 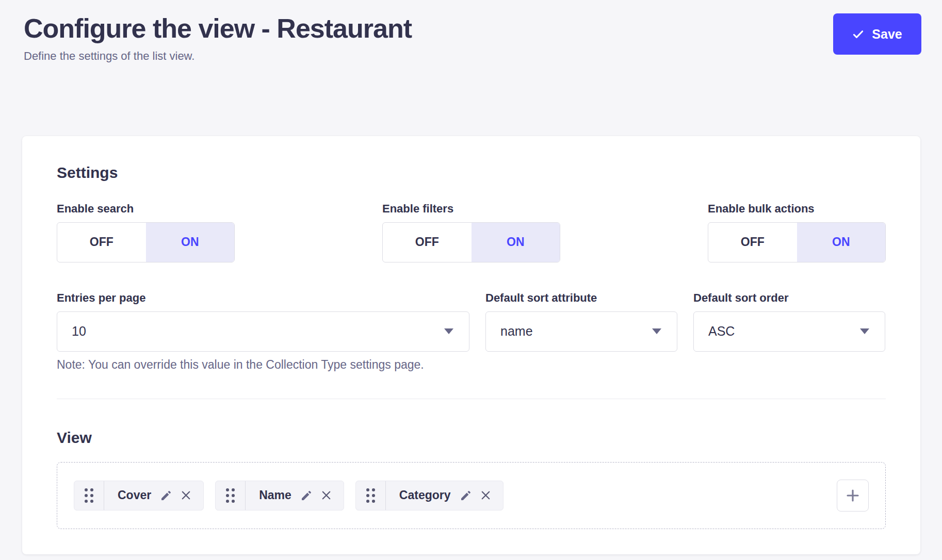 What do you see at coordinates (789, 332) in the screenshot?
I see `default-sort-order-select: ASC` at bounding box center [789, 332].